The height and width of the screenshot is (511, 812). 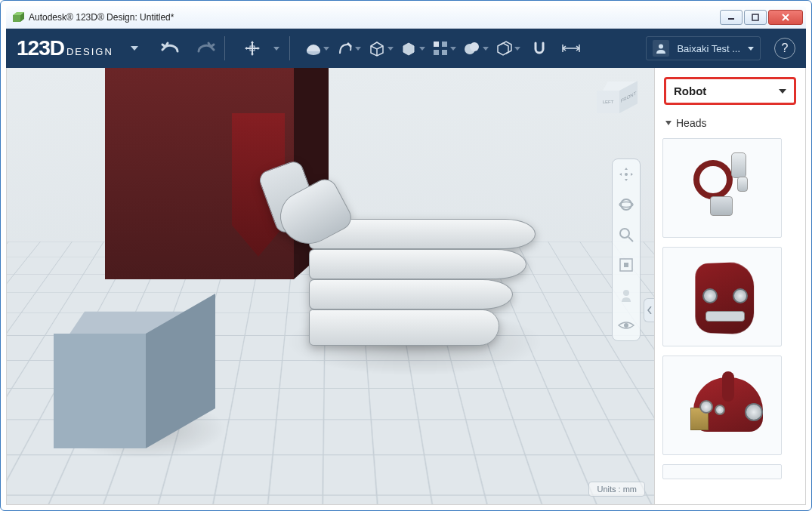 What do you see at coordinates (41, 48) in the screenshot?
I see `logo-main: 123D` at bounding box center [41, 48].